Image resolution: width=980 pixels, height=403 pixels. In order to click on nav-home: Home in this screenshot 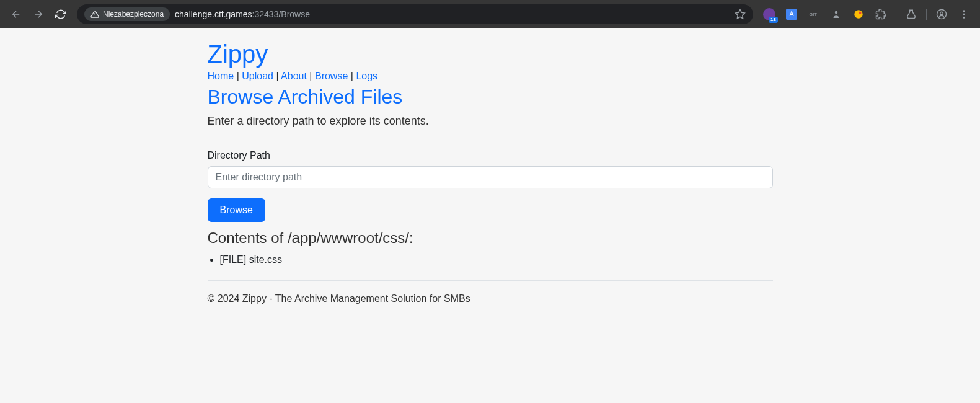, I will do `click(221, 76)`.